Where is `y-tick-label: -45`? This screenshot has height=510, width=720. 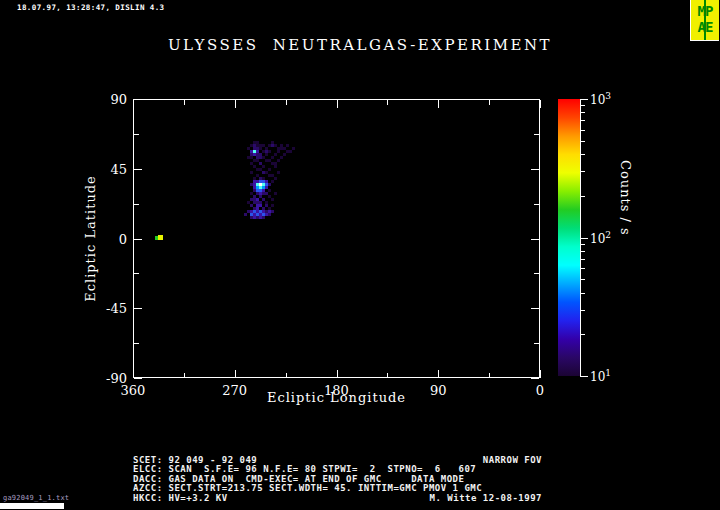
y-tick-label: -45 is located at coordinates (110, 308).